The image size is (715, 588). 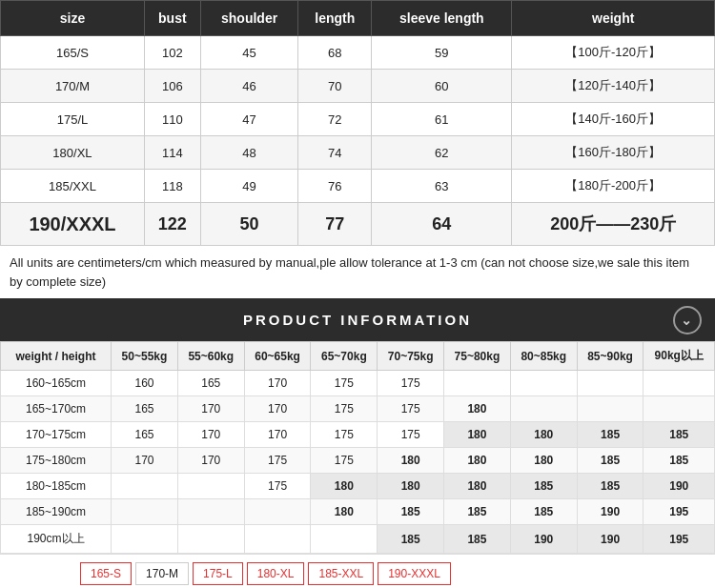 I want to click on size-table-cell: 63, so click(x=442, y=187).